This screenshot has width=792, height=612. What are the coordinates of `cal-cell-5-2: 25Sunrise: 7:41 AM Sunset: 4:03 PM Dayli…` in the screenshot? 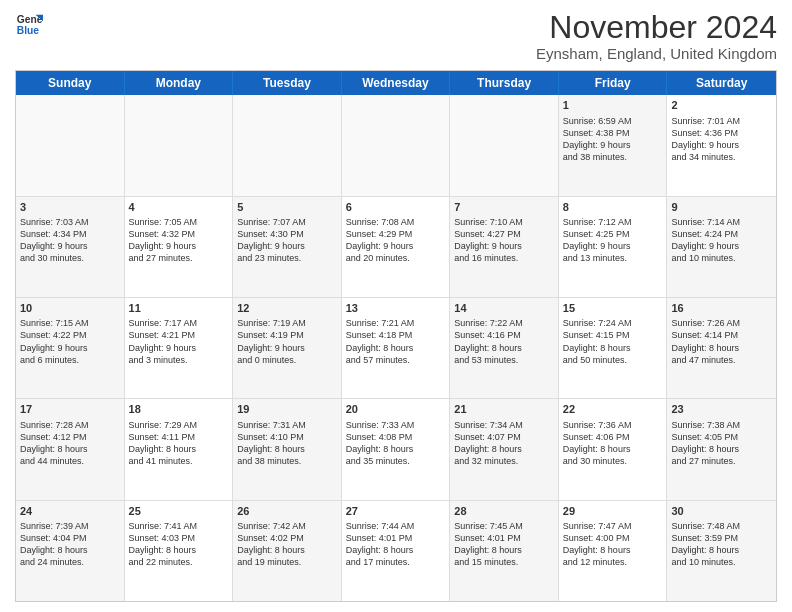 It's located at (180, 551).